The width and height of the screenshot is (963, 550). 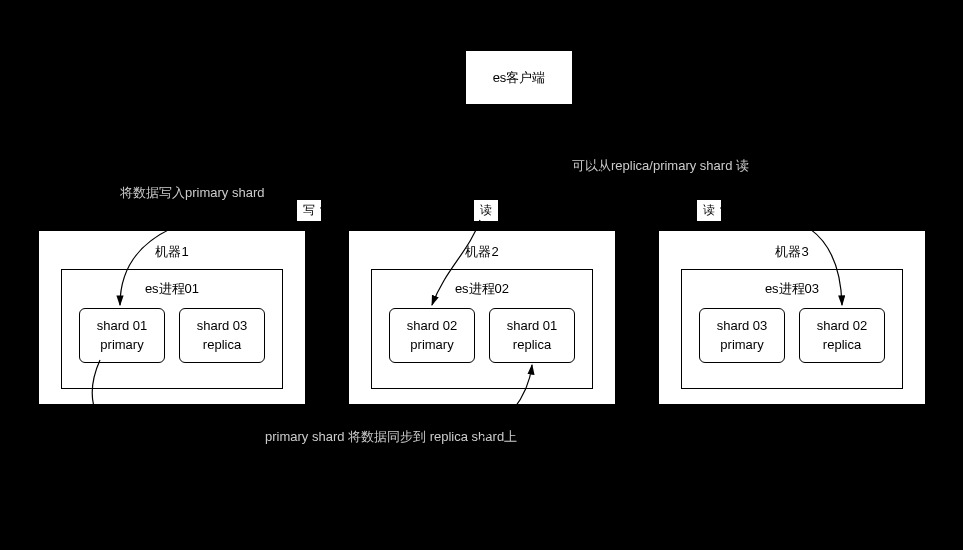 What do you see at coordinates (482, 289) in the screenshot?
I see `process-2-title: es进程02` at bounding box center [482, 289].